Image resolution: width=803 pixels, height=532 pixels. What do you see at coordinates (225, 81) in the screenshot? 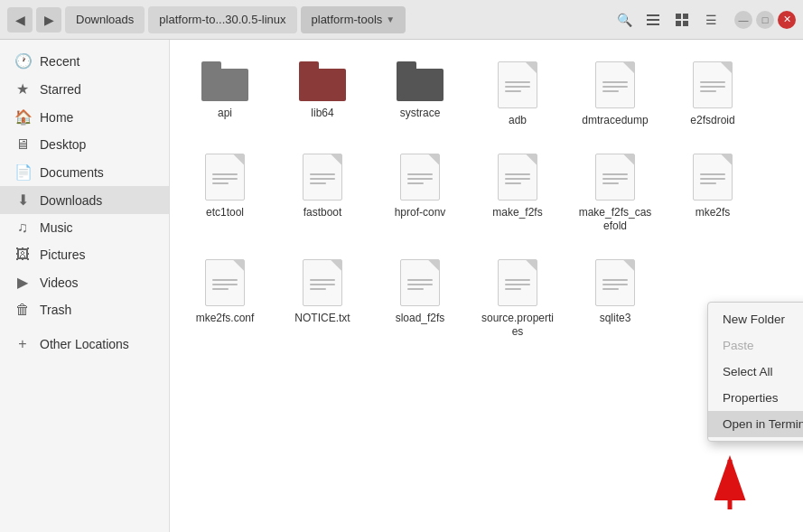
I see `api-folder-icon` at bounding box center [225, 81].